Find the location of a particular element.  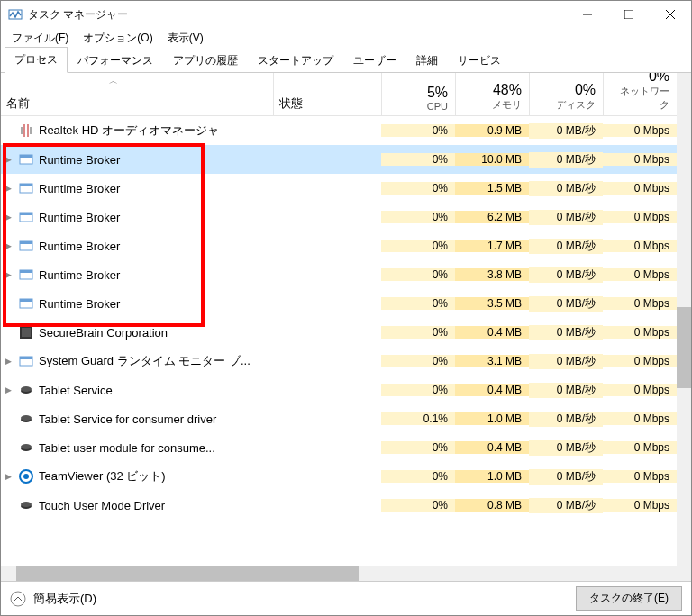

process-row: ▶System Guard ランタイム モニター ブ...0%3.1 MB0 M… is located at coordinates (339, 361).